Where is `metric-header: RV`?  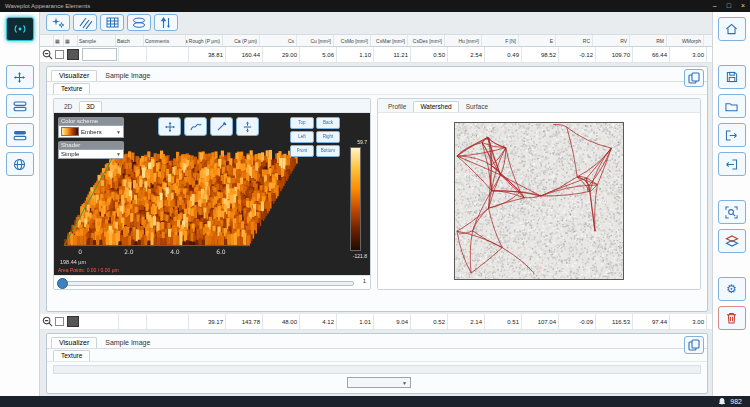 metric-header: RV is located at coordinates (612, 40).